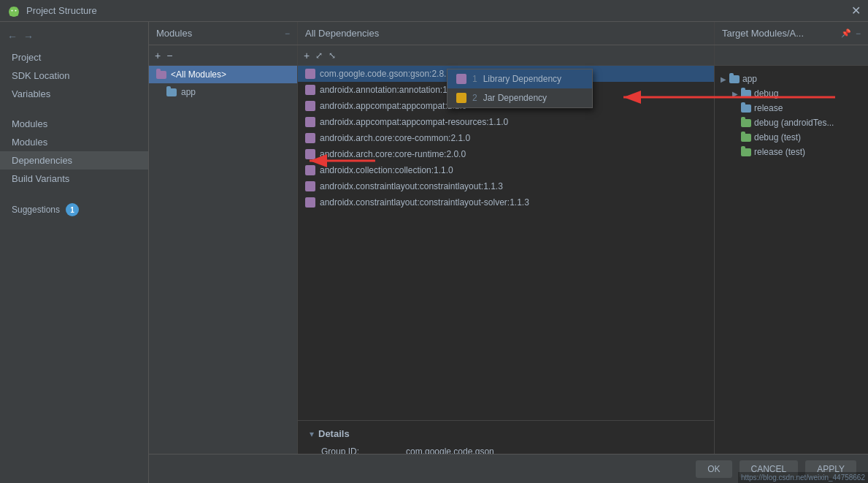 The height and width of the screenshot is (483, 868). What do you see at coordinates (506, 202) in the screenshot?
I see `dep-item-8: androidx.constraintlayout:constraintlayo…` at bounding box center [506, 202].